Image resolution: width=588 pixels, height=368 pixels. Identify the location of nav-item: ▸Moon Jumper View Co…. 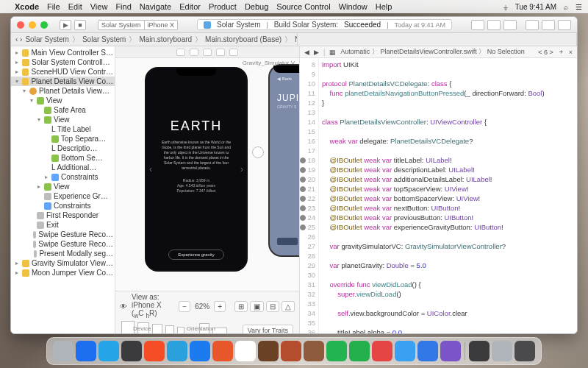
(63, 272).